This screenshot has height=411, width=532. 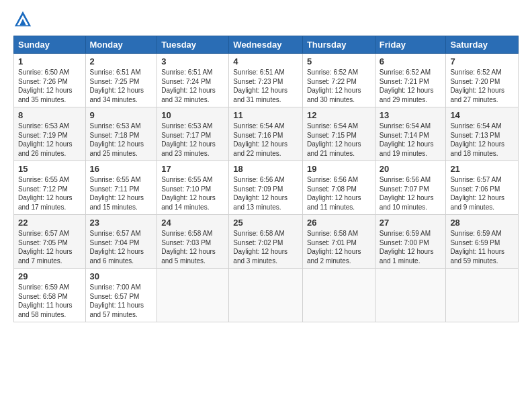 I want to click on day-detail: Sunrise: 6:57 AMSunset: 7:04 PMDaylight:…, so click(x=122, y=247).